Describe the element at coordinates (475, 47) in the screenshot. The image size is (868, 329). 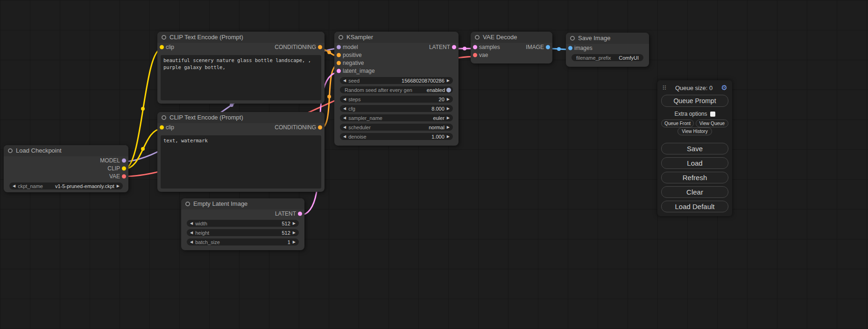
I see `input-dot-samples` at that location.